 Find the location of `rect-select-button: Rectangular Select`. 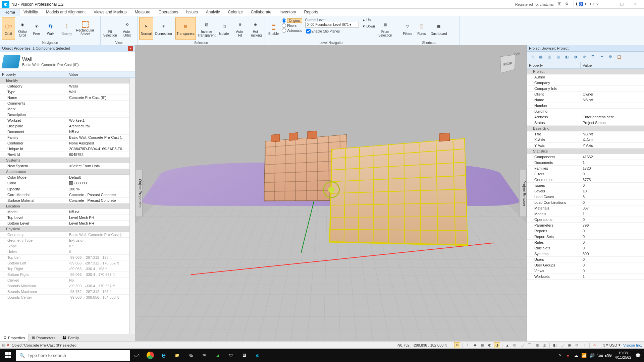

rect-select-button: Rectangular Select is located at coordinates (85, 28).